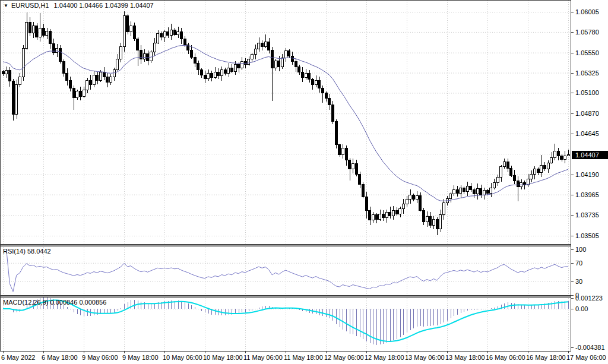 The image size is (608, 364). I want to click on macd-tick-label: 0.00, so click(582, 309).